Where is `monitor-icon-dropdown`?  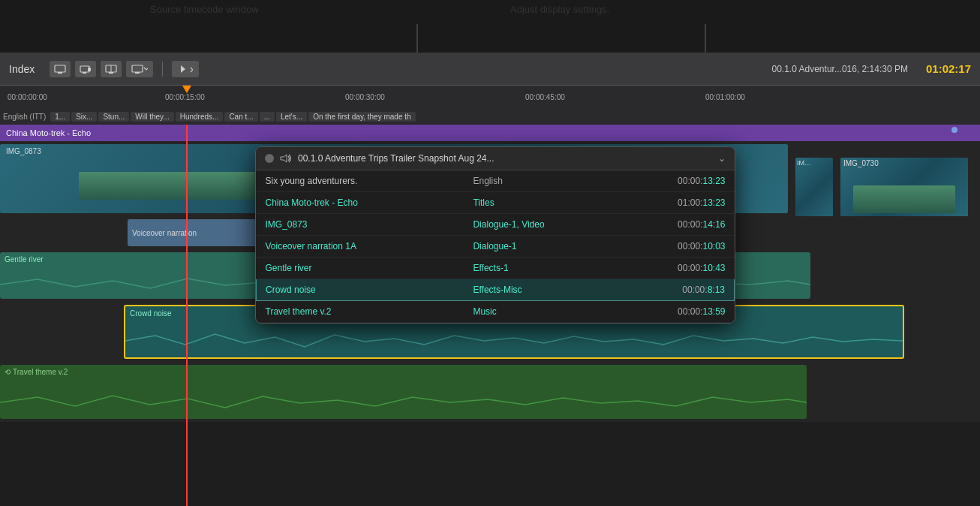
monitor-icon-dropdown is located at coordinates (140, 69).